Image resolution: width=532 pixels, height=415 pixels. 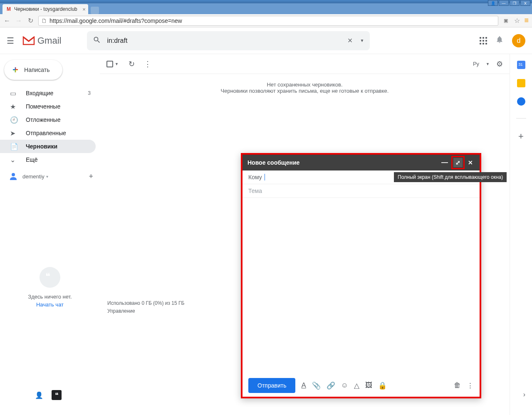 I want to click on emoji-icon: ☺, so click(x=344, y=385).